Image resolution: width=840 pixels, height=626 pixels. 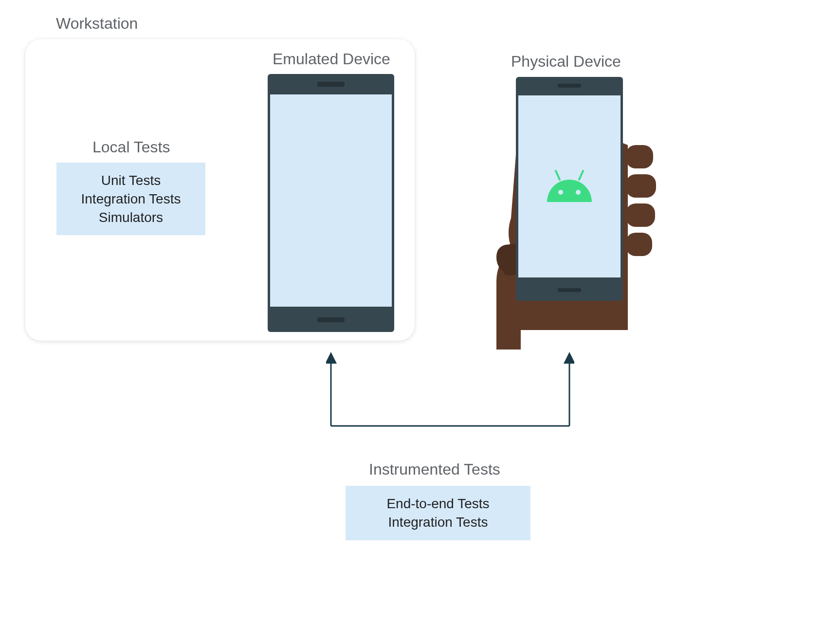 I want to click on workstation-label: Workstation, so click(x=97, y=23).